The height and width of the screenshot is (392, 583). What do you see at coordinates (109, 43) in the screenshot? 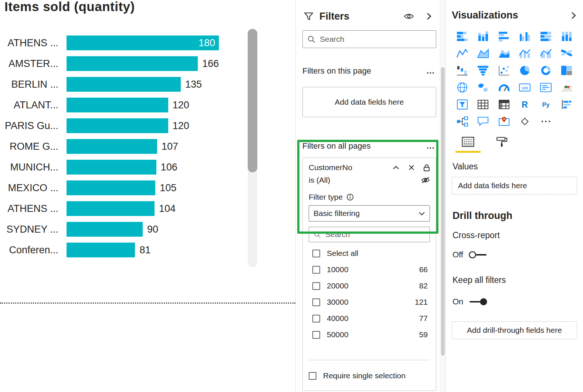
I see `bar-row: ATHENS ...180` at bounding box center [109, 43].